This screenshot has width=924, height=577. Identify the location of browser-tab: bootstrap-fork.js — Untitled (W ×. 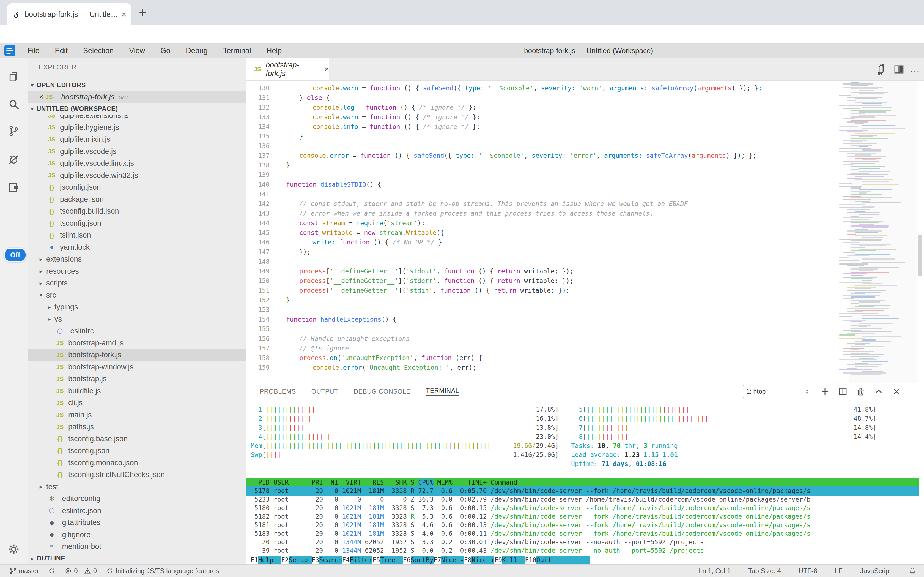
(69, 15).